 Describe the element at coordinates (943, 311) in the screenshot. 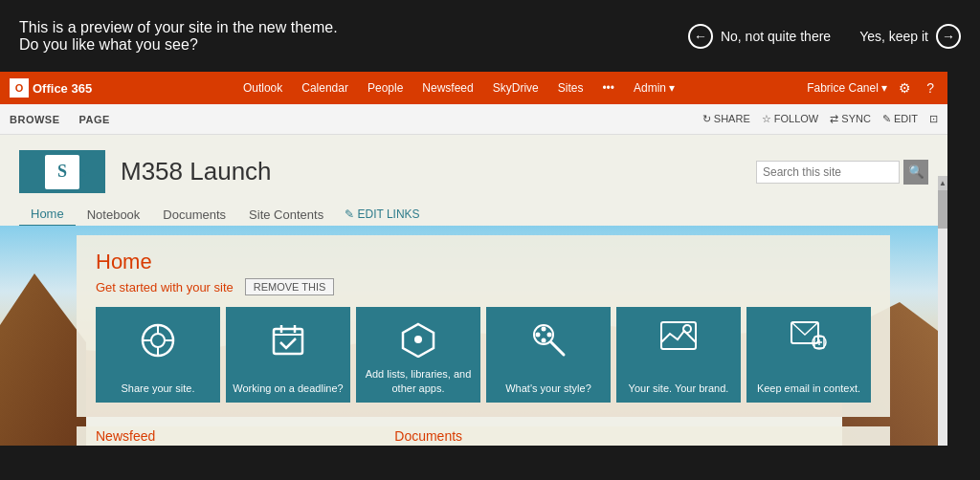

I see `scrollbar: ▲ ▼` at that location.